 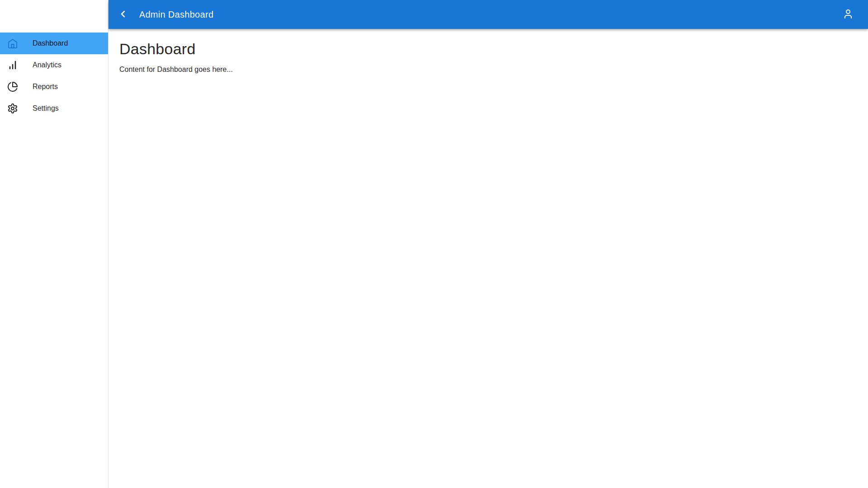 What do you see at coordinates (47, 65) in the screenshot?
I see `sidebar-item-label: Analytics` at bounding box center [47, 65].